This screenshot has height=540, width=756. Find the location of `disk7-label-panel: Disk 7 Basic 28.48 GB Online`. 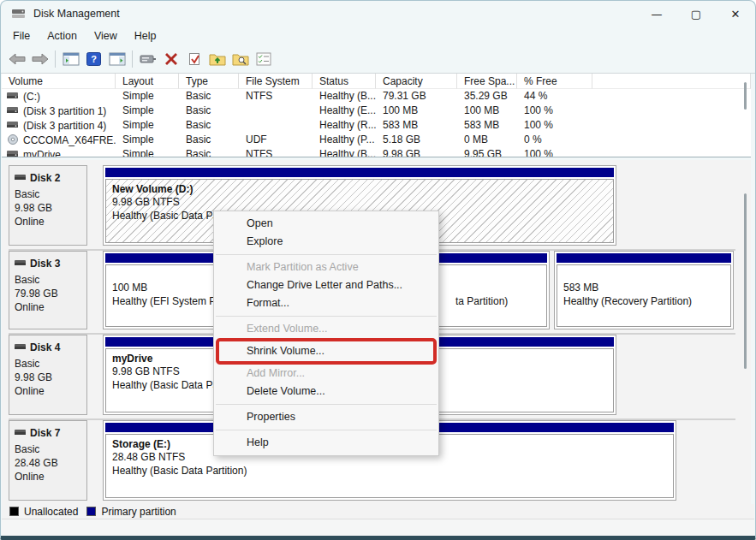

disk7-label-panel: Disk 7 Basic 28.48 GB Online is located at coordinates (48, 460).